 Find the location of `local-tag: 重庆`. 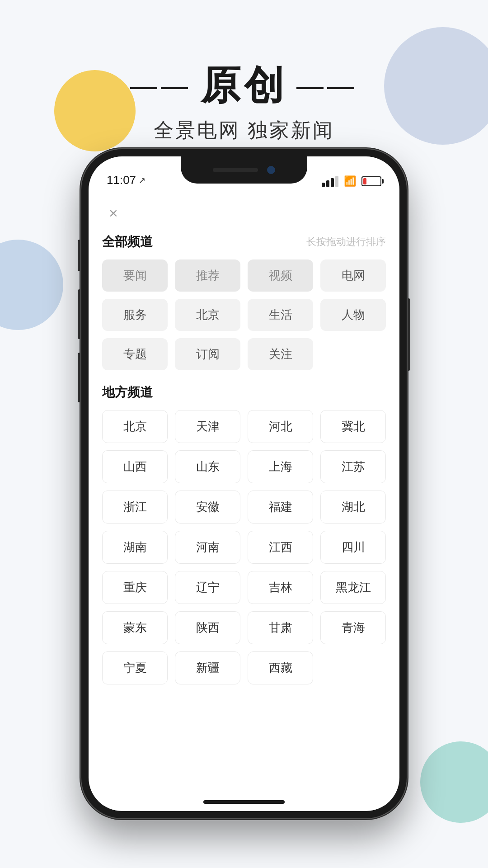

local-tag: 重庆 is located at coordinates (135, 588).